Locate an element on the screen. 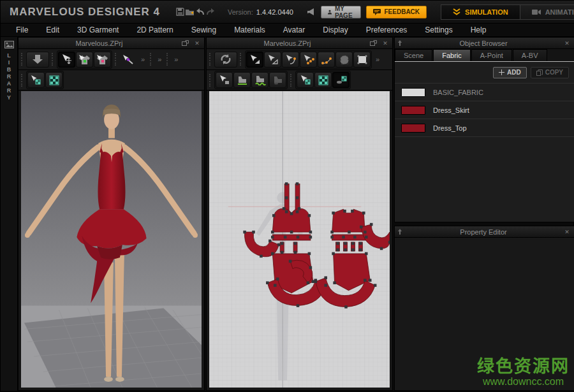 This screenshot has height=392, width=574. edit-curvature-tool is located at coordinates (291, 60).